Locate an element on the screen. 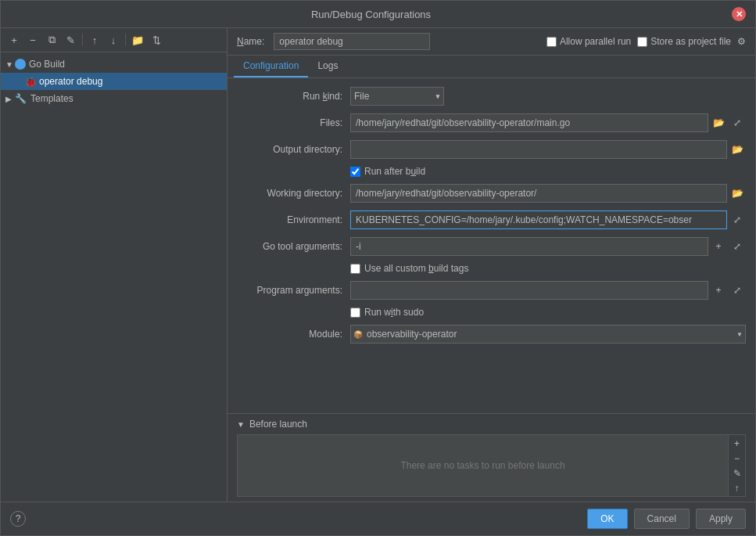 The image size is (756, 536). module-label: Module: is located at coordinates (294, 334).